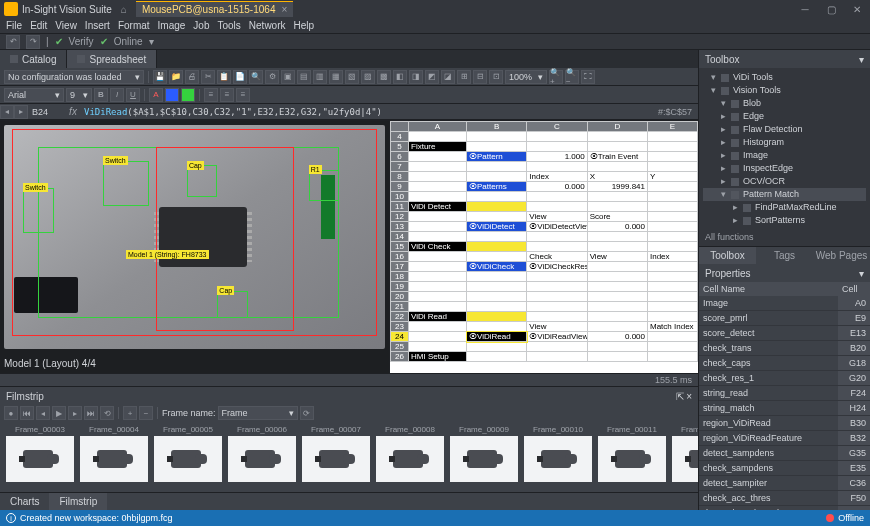  What do you see at coordinates (673, 167) in the screenshot?
I see `cell-E7` at bounding box center [673, 167].